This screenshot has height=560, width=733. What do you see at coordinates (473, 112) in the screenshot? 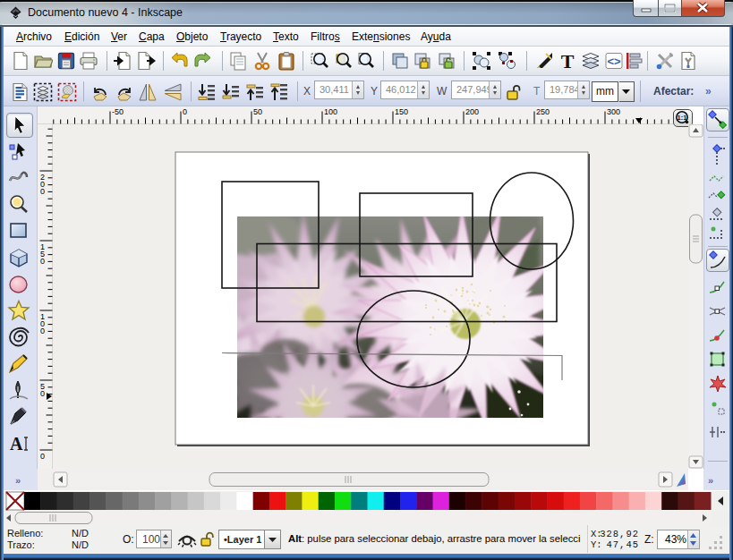
I see `svg-text: 200` at bounding box center [473, 112].